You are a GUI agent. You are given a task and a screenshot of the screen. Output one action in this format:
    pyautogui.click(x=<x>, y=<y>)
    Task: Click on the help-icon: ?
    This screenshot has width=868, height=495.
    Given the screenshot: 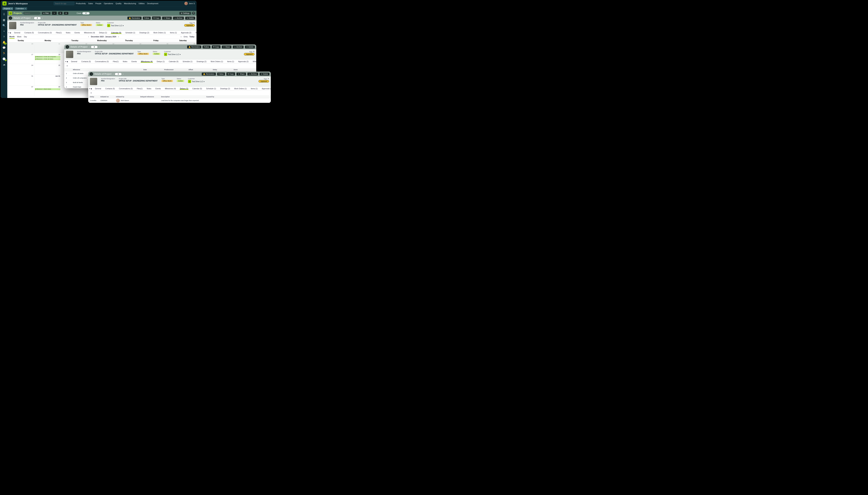 What is the action you would take?
    pyautogui.click(x=4, y=37)
    